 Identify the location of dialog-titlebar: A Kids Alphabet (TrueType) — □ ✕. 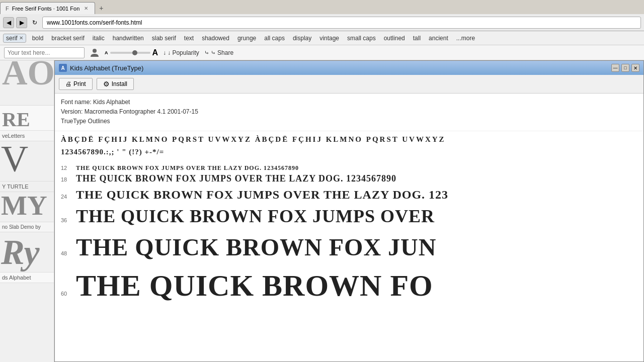
(349, 68).